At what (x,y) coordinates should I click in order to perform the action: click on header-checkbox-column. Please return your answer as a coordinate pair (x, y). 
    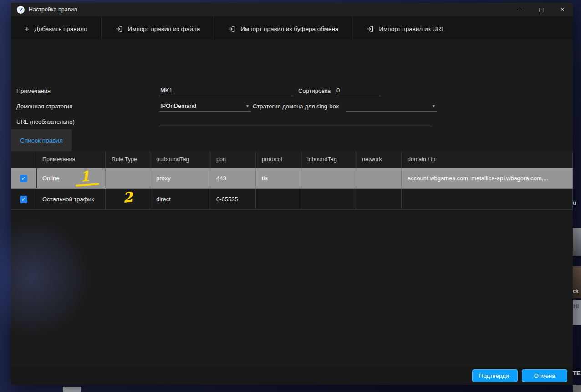
    Looking at the image, I should click on (24, 159).